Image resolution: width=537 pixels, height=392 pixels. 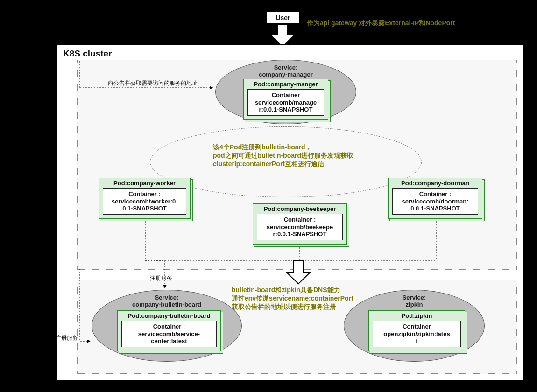 I want to click on pod-manager-title: Pod:company-manger, so click(x=286, y=84).